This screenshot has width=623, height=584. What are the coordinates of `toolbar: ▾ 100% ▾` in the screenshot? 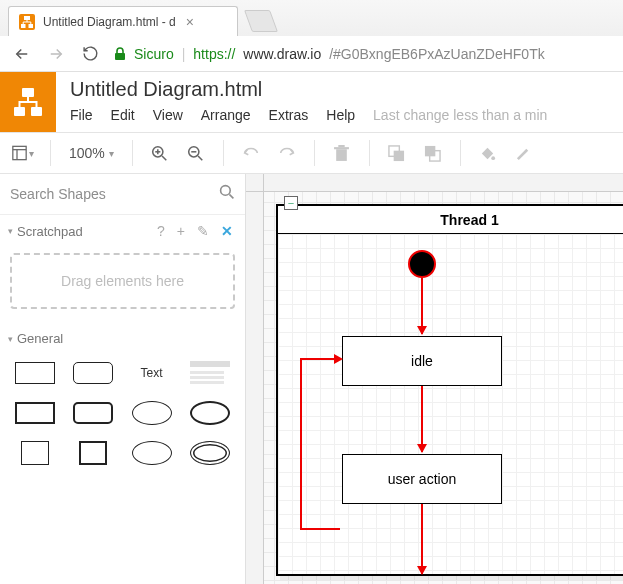 It's located at (312, 153).